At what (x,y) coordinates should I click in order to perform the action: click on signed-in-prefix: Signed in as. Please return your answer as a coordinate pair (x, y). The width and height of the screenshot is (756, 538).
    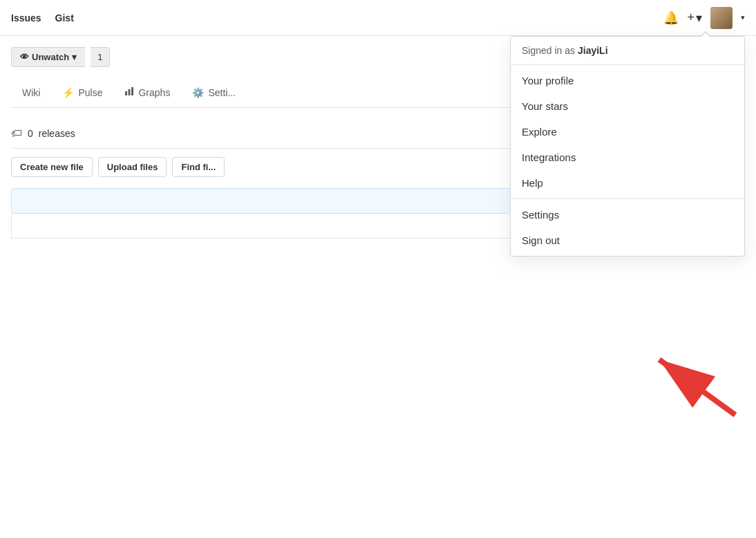
    Looking at the image, I should click on (550, 50).